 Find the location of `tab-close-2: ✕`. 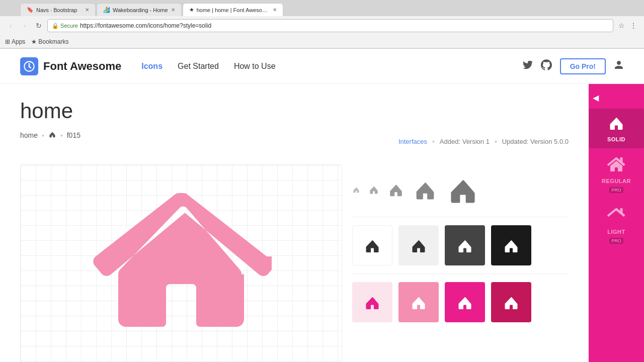

tab-close-2: ✕ is located at coordinates (173, 10).